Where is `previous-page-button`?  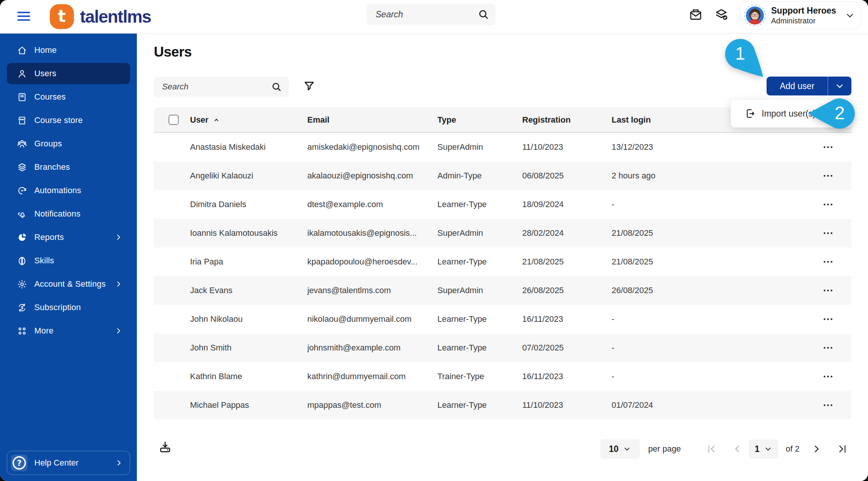 previous-page-button is located at coordinates (737, 449).